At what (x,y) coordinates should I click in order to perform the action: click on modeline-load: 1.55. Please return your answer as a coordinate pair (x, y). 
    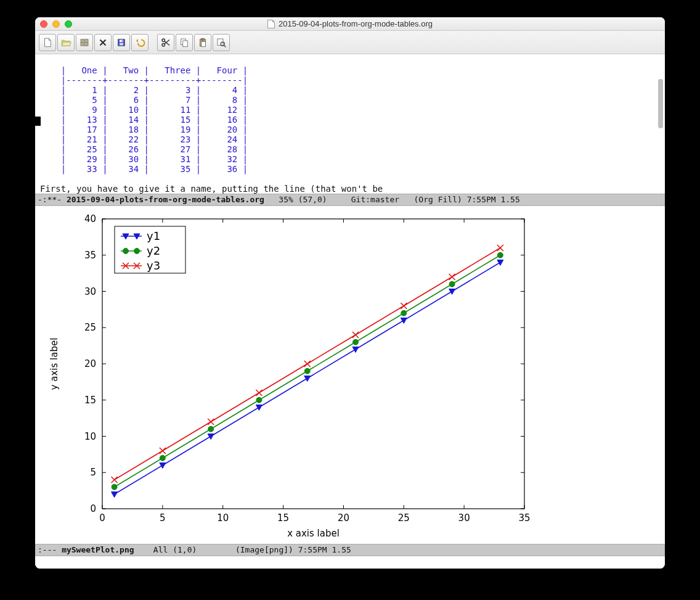
    Looking at the image, I should click on (510, 200).